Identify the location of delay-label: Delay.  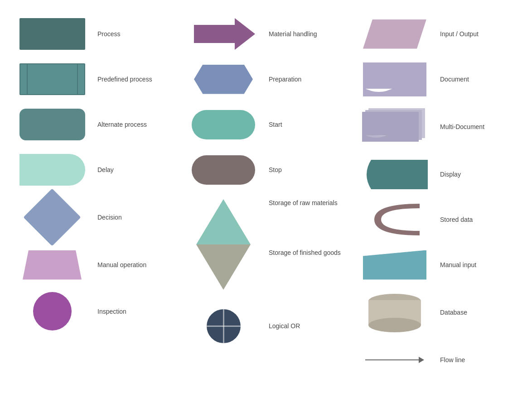
(133, 170).